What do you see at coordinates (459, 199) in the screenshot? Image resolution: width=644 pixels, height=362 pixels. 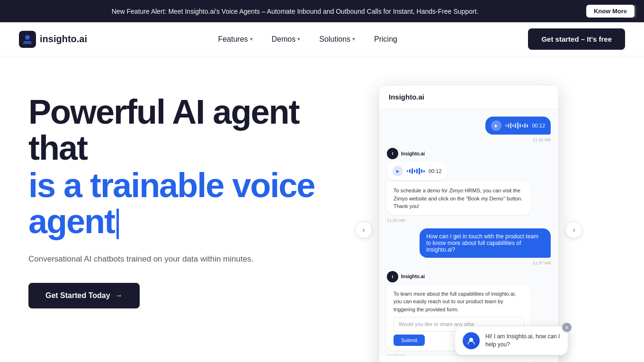 I see `bot-message-text: To schedule a demo for Zimyo HRMS, you c…` at bounding box center [459, 199].